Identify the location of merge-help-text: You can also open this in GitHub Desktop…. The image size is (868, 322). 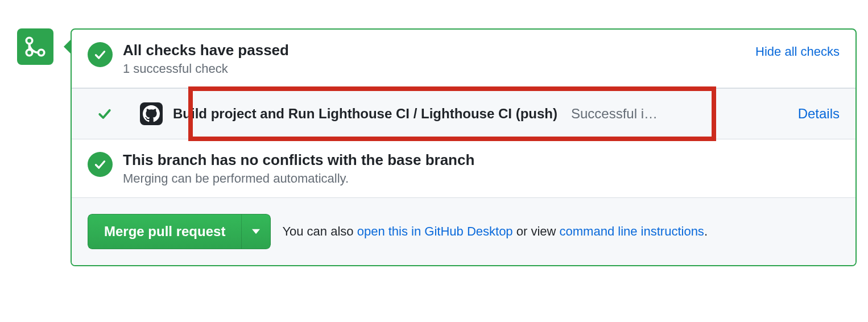
(495, 232).